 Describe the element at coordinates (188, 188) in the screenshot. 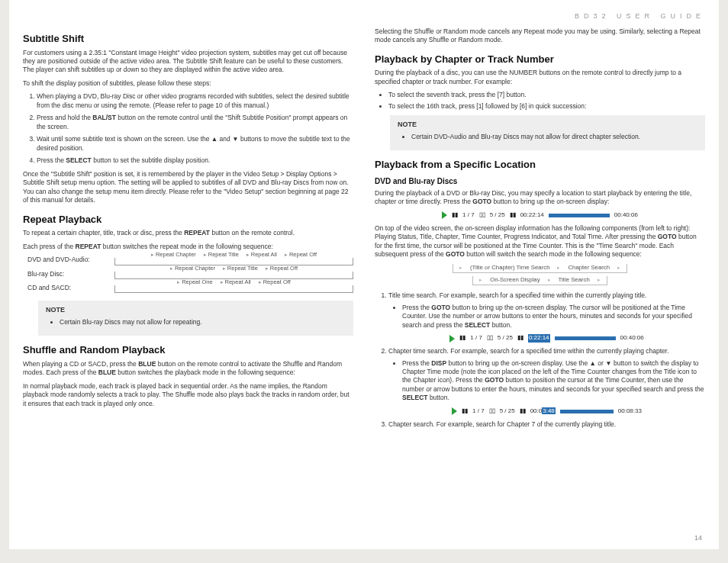

I see `para: Once the "Subtitle Shift" position is se…` at that location.